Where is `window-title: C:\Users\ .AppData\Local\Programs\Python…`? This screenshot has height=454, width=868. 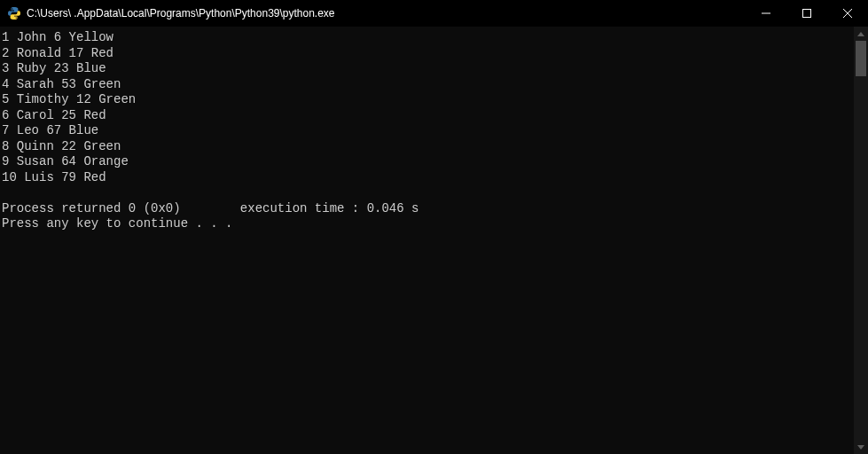
window-title: C:\Users\ .AppData\Local\Programs\Python… is located at coordinates (387, 13).